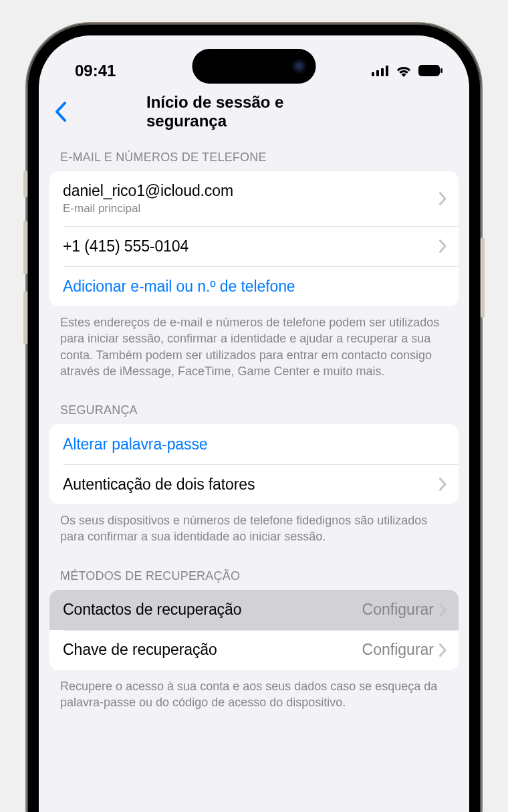 The height and width of the screenshot is (812, 508). Describe the element at coordinates (251, 484) in the screenshot. I see `two-factor-label: Autenticação de dois fatores` at that location.